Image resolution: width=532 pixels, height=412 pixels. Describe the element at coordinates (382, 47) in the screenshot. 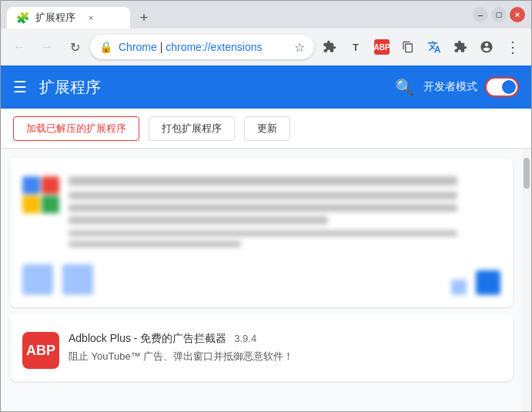

I see `toolbar-abp-icon: ABP` at that location.